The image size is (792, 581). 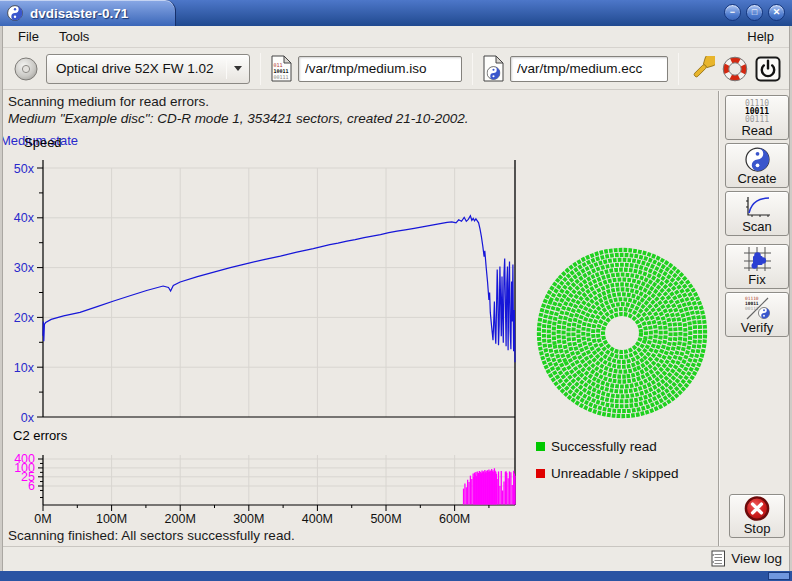 What do you see at coordinates (758, 160) in the screenshot?
I see `yin-yang-icon` at bounding box center [758, 160].